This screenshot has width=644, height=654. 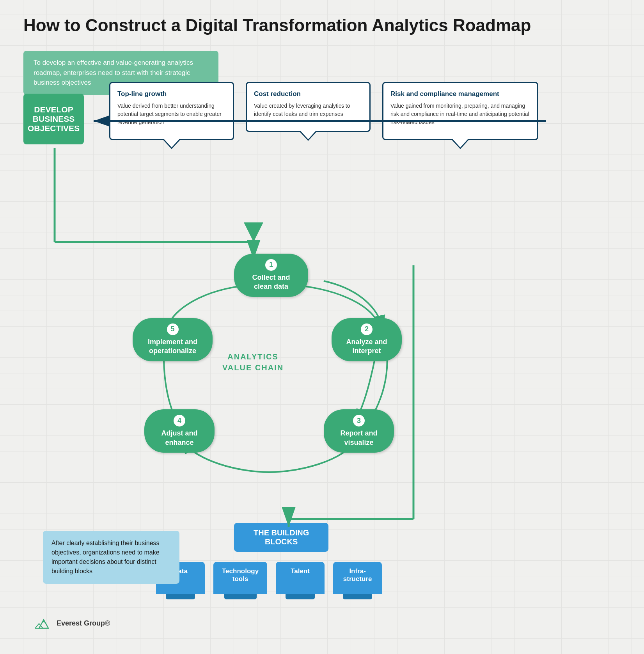 I want to click on analytics-label: ANALYTICS VALUE CHAIN, so click(x=253, y=362).